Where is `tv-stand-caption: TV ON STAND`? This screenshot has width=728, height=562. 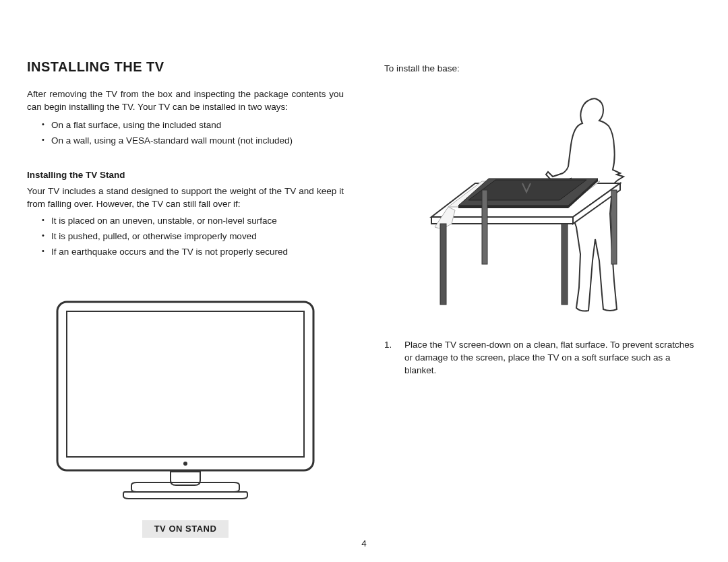 tv-stand-caption: TV ON STAND is located at coordinates (186, 529).